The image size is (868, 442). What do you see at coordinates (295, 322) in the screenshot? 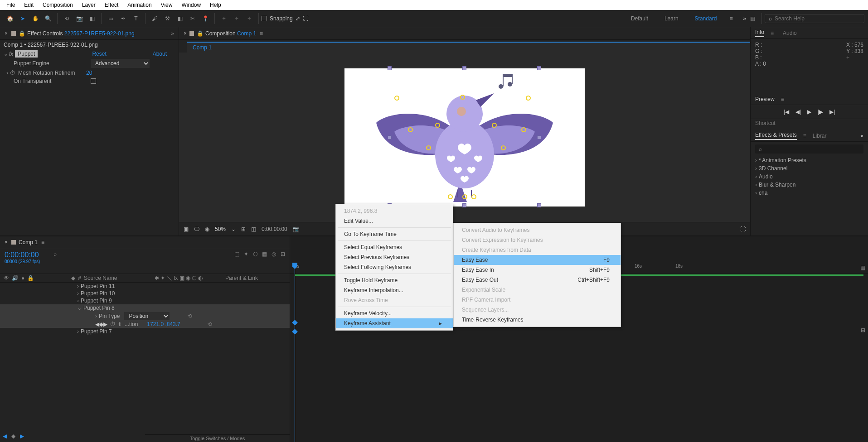
I see `keyframe-diamond` at bounding box center [295, 322].